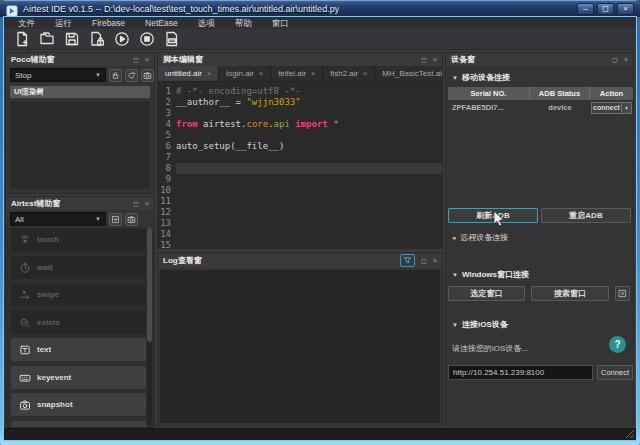 This screenshot has height=445, width=640. Describe the element at coordinates (48, 240) in the screenshot. I see `action-item-label: touch` at that location.